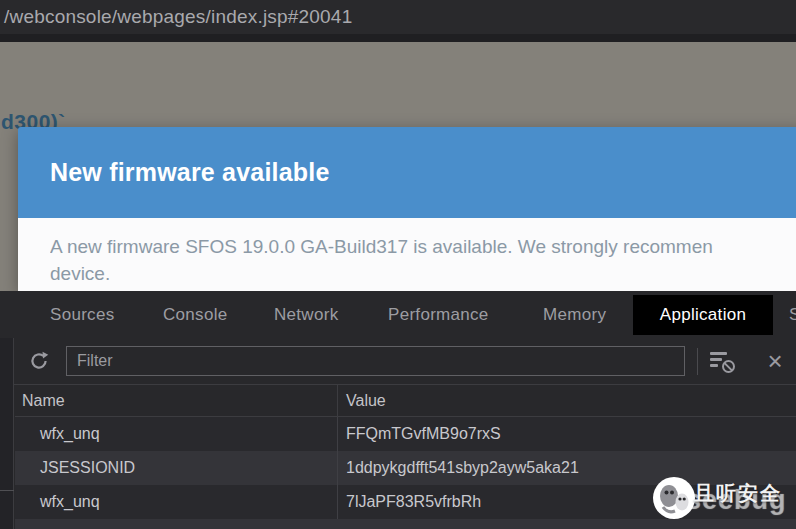 The height and width of the screenshot is (529, 796). Describe the element at coordinates (82, 315) in the screenshot. I see `tab-sources: Sources` at that location.